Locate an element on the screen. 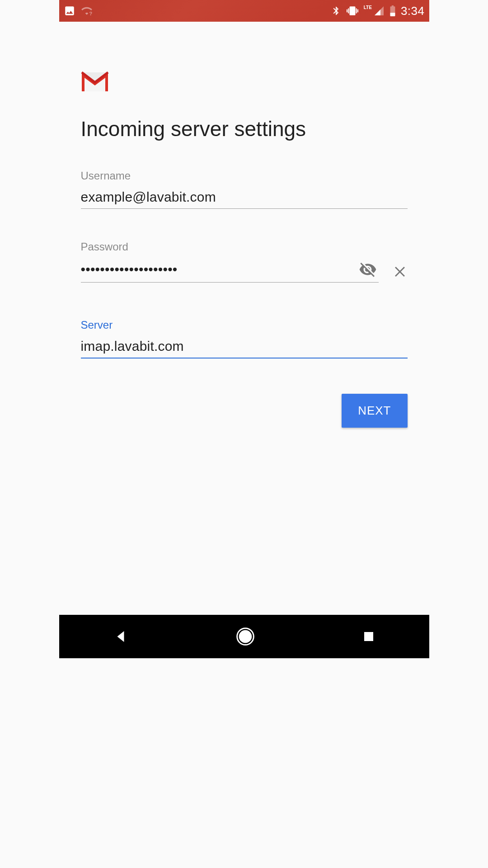 The image size is (488, 868). server-field: Server is located at coordinates (244, 339).